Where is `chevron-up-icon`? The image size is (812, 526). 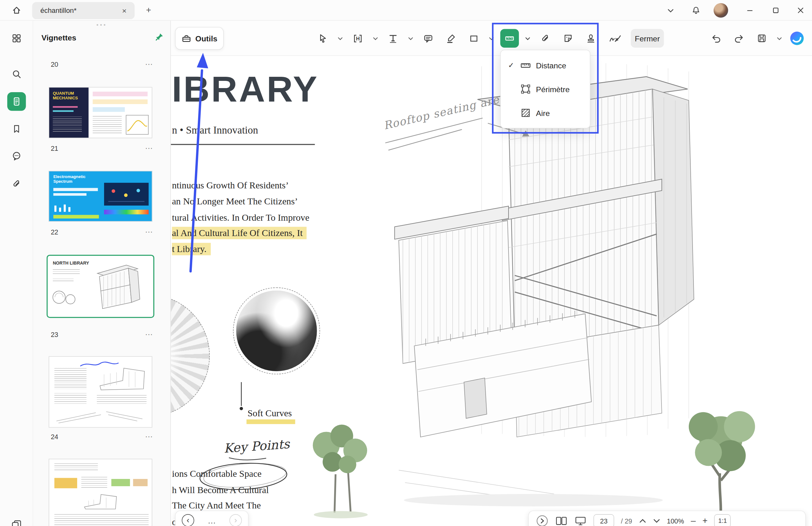 chevron-up-icon is located at coordinates (643, 521).